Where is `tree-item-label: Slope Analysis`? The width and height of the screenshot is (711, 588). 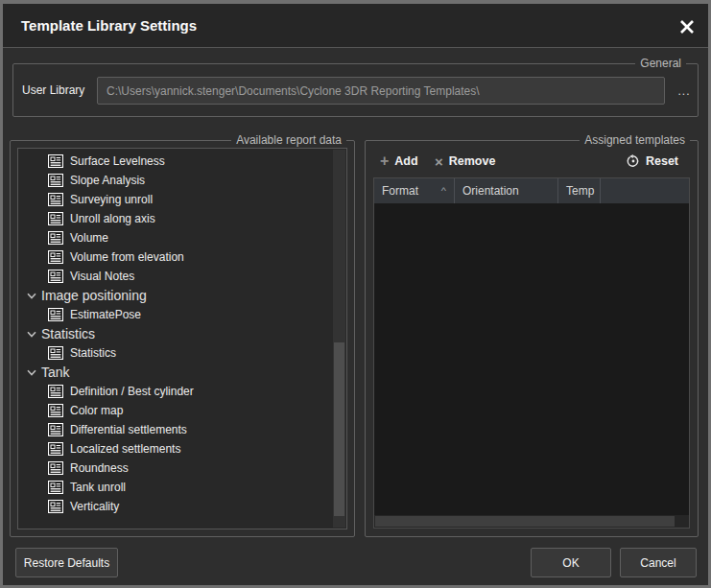
tree-item-label: Slope Analysis is located at coordinates (107, 180).